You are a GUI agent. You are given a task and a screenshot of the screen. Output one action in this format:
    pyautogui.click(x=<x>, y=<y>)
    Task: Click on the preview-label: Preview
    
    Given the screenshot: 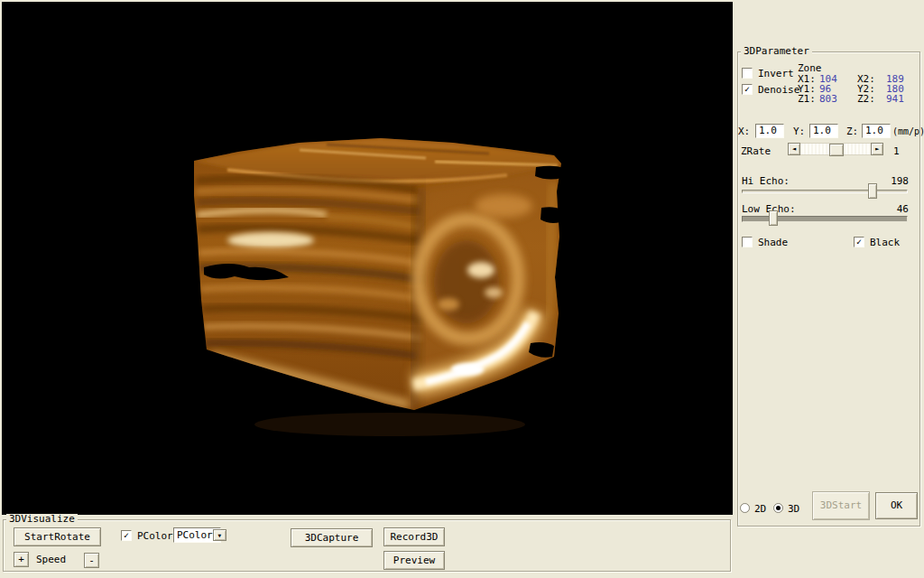 What is the action you would take?
    pyautogui.click(x=414, y=561)
    